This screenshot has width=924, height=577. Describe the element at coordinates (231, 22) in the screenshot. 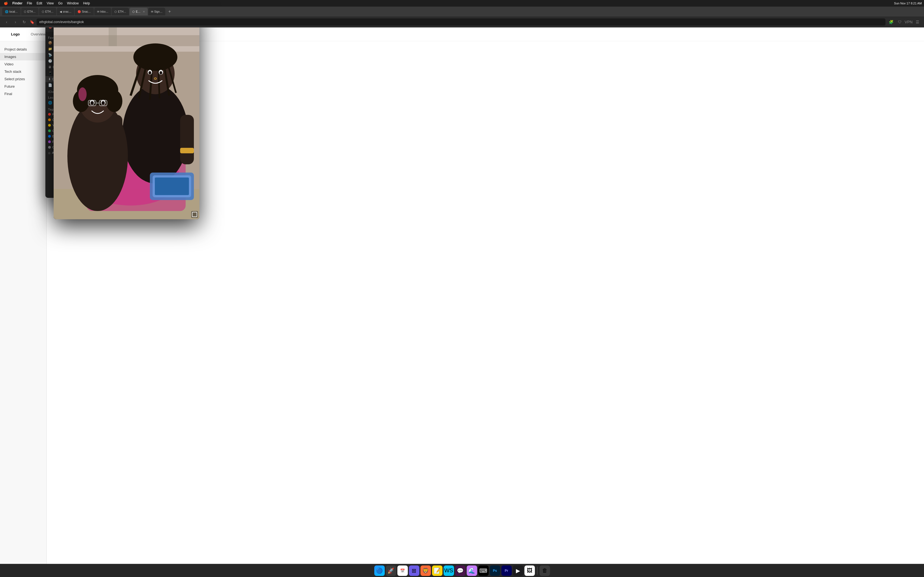

I see `addressbar: ‹ › ↻ 🔖 ethglobal.com/events/bangkok 🧩 🛡…` at that location.